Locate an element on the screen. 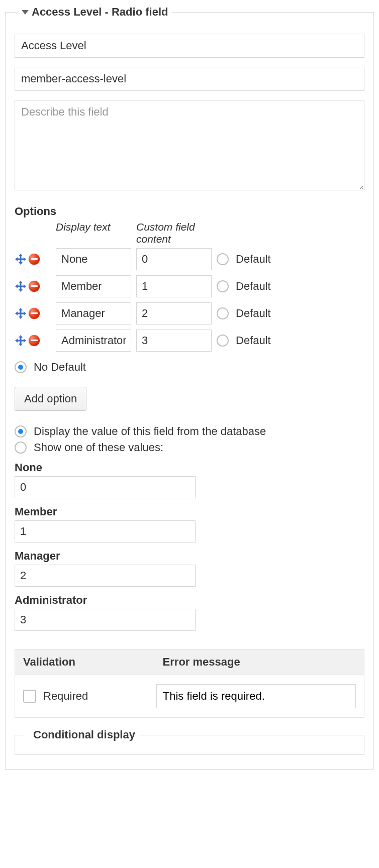 This screenshot has width=379, height=868. display-db-label: Display the value of this field from the… is located at coordinates (150, 431).